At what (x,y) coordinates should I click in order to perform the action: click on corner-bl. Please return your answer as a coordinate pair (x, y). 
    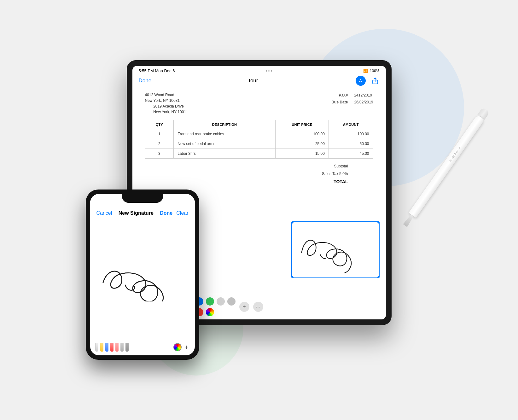
    Looking at the image, I should click on (293, 277).